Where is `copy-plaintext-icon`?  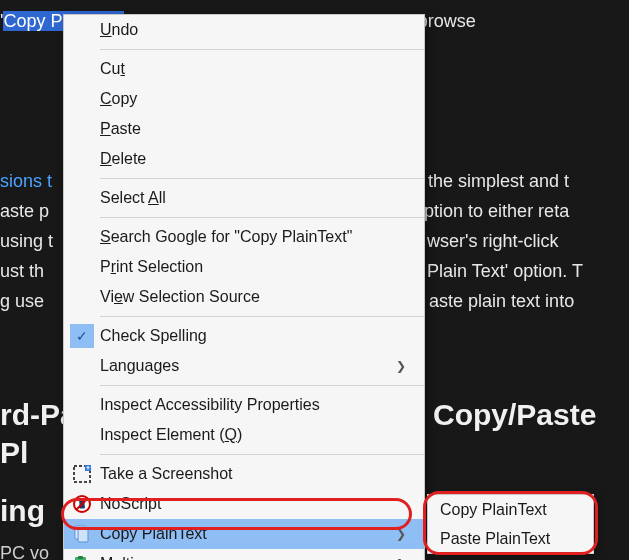
copy-plaintext-icon is located at coordinates (82, 534).